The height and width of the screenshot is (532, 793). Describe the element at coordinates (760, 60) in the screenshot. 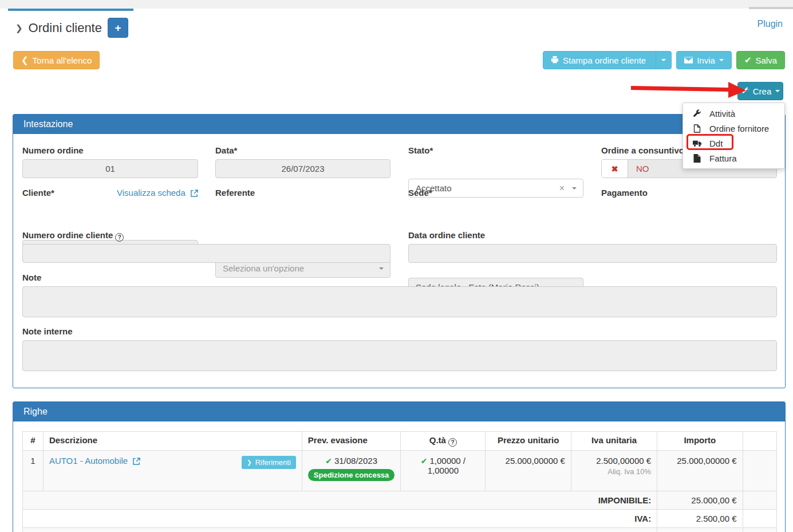

I see `save-button: ✔ Salva` at that location.